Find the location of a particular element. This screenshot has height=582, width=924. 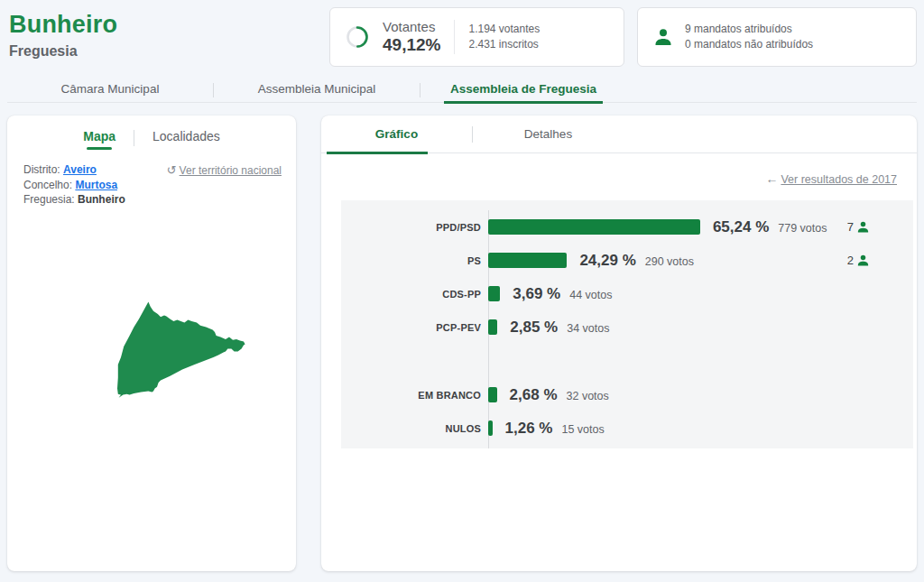

tab-camara-municipal: Câmara Municipal is located at coordinates (110, 90).